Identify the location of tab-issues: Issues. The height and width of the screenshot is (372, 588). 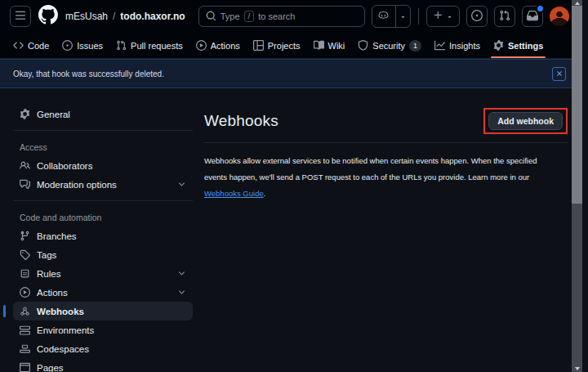
(82, 46).